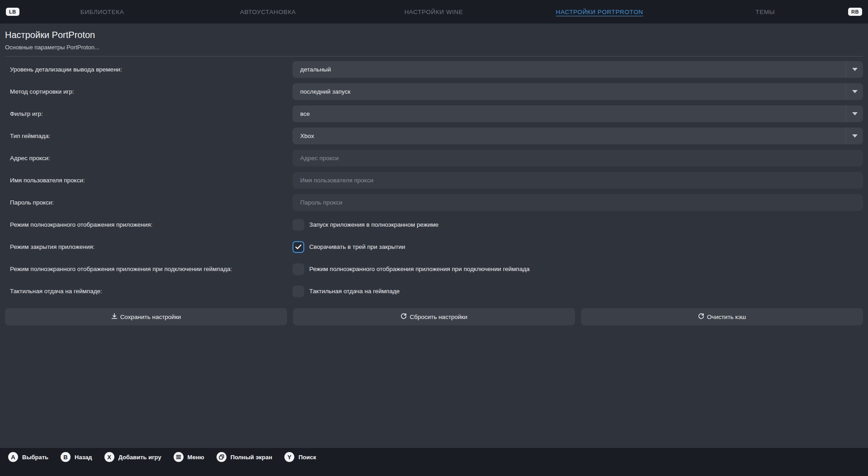  What do you see at coordinates (578, 269) in the screenshot?
I see `checkbox-cell: Режим полноэкранного отображения приложе…` at bounding box center [578, 269].